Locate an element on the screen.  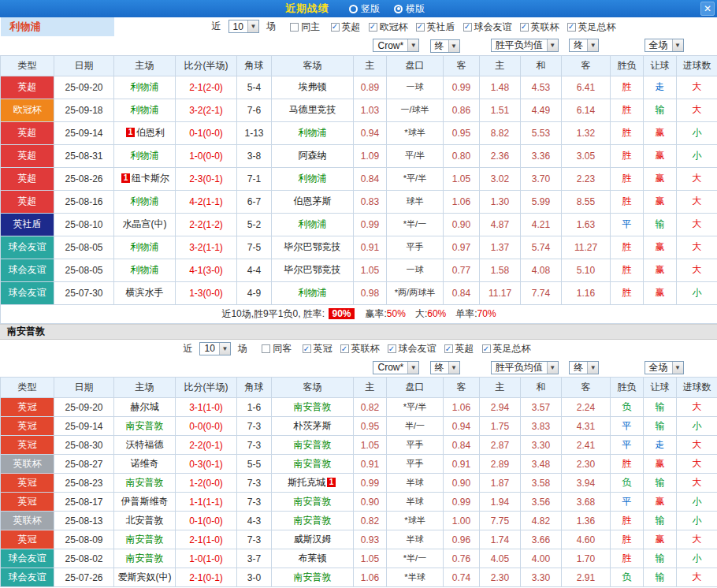
handicap-result-cell: 赢 is located at coordinates (660, 540).